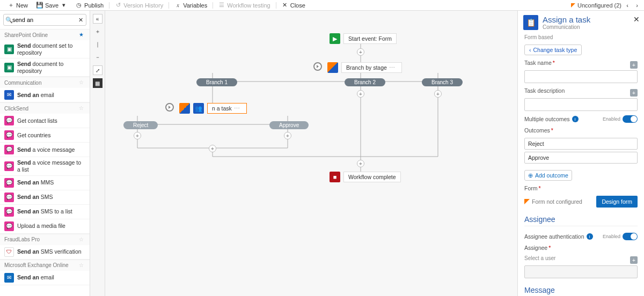 The width and height of the screenshot is (644, 296). What do you see at coordinates (98, 19) in the screenshot?
I see `collapse-sidebar-button: «` at bounding box center [98, 19].